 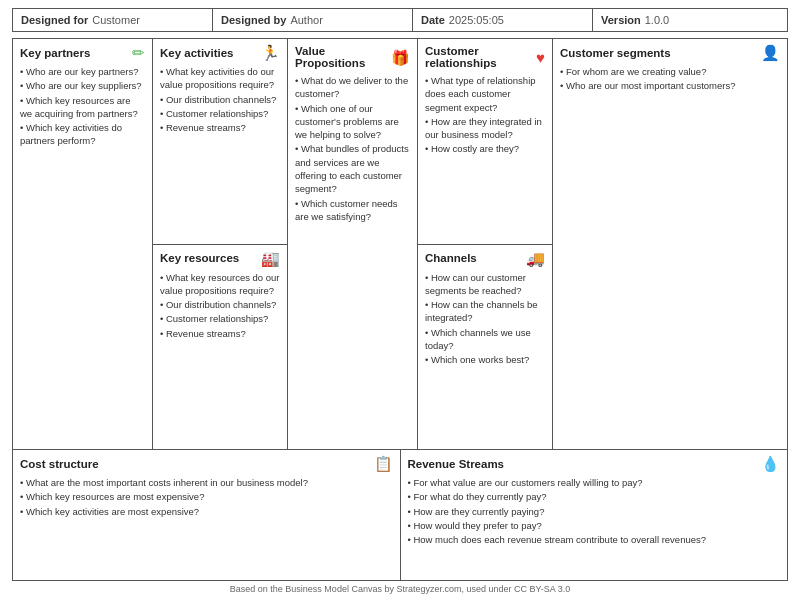 I want to click on key-resources-icon: 🏭, so click(x=270, y=258).